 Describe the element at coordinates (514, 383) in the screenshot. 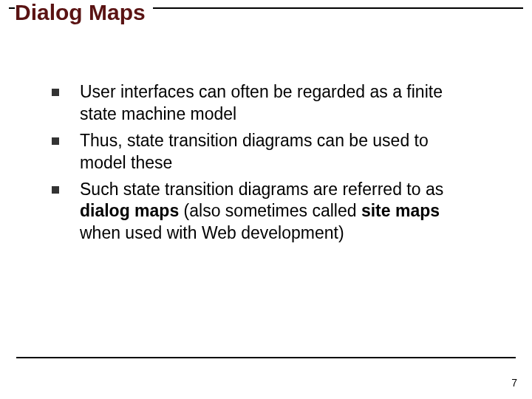

I see `page-number: 7` at that location.